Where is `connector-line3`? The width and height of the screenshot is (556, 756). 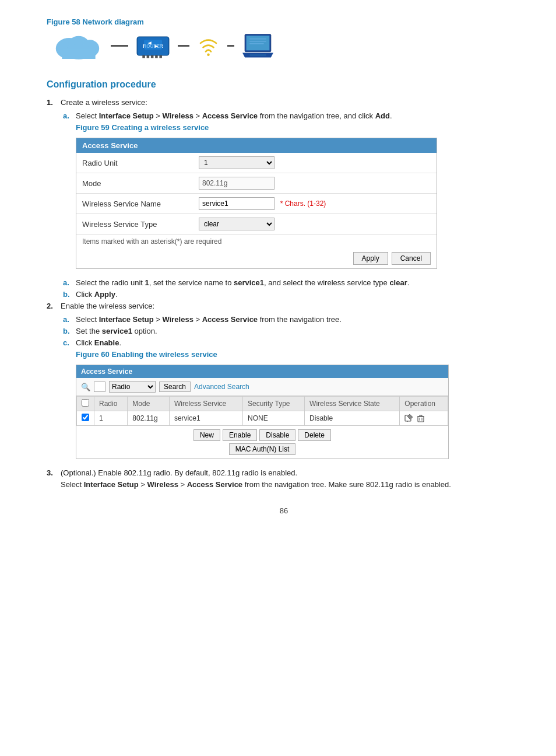
connector-line3 is located at coordinates (231, 46).